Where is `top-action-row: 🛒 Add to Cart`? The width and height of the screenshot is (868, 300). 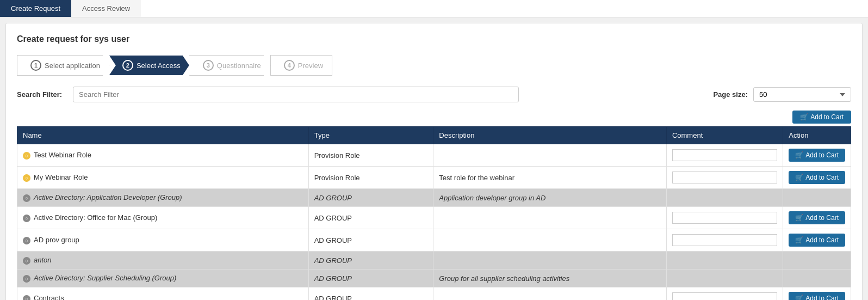
top-action-row: 🛒 Add to Cart is located at coordinates (434, 117).